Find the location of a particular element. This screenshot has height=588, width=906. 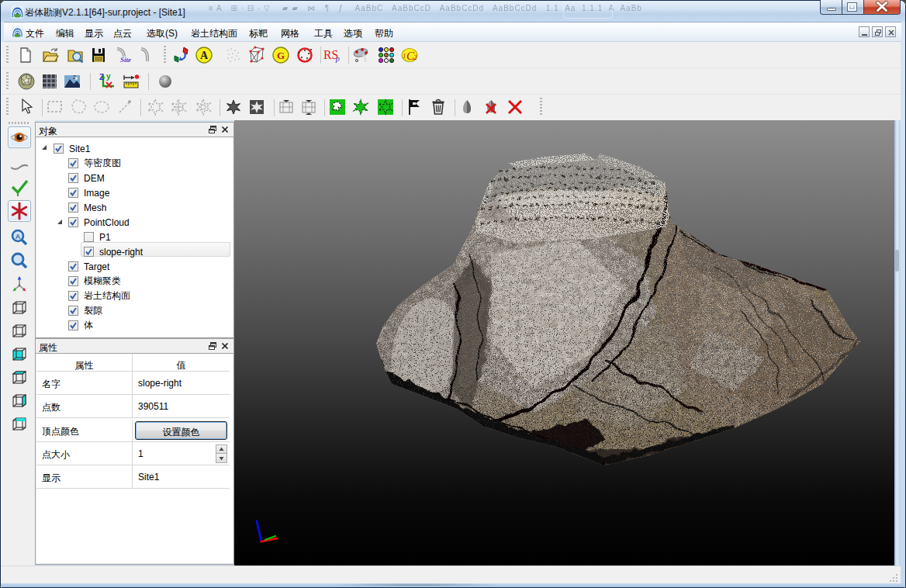

svg-text: G is located at coordinates (281, 56).